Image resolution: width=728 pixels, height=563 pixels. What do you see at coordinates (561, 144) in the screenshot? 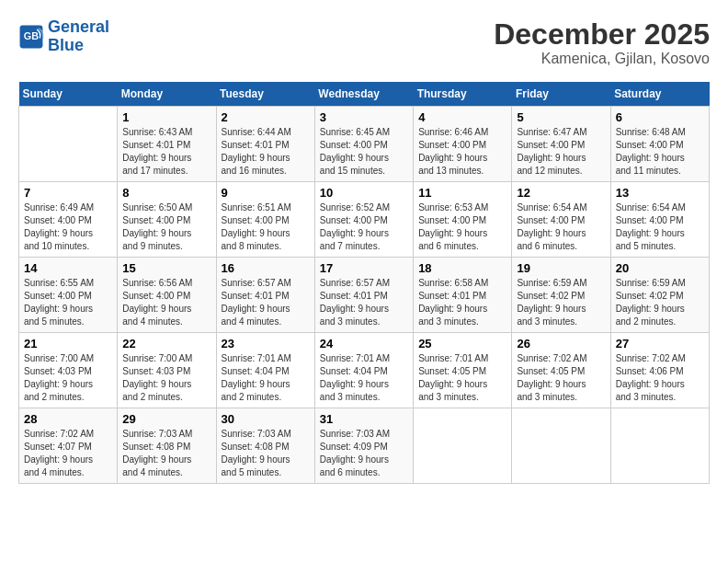
I see `calendar-cell: 5Sunrise: 6:47 AMSunset: 4:00 PMDaylight…` at bounding box center [561, 144].